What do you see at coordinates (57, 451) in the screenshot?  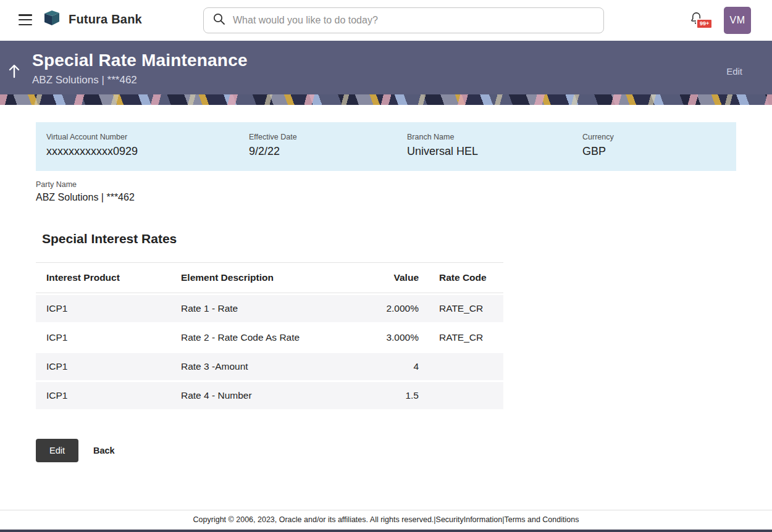 I see `edit-button: Edit` at bounding box center [57, 451].